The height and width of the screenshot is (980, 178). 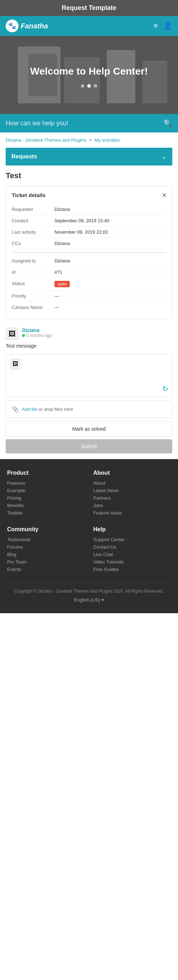 I want to click on footer-link: Benefits, so click(x=46, y=506).